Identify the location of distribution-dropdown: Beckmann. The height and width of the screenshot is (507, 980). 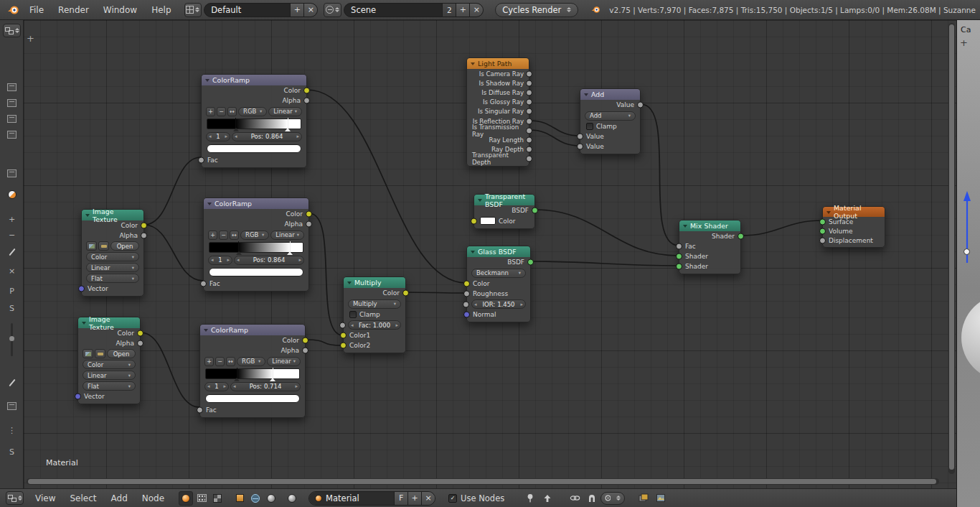
(499, 273).